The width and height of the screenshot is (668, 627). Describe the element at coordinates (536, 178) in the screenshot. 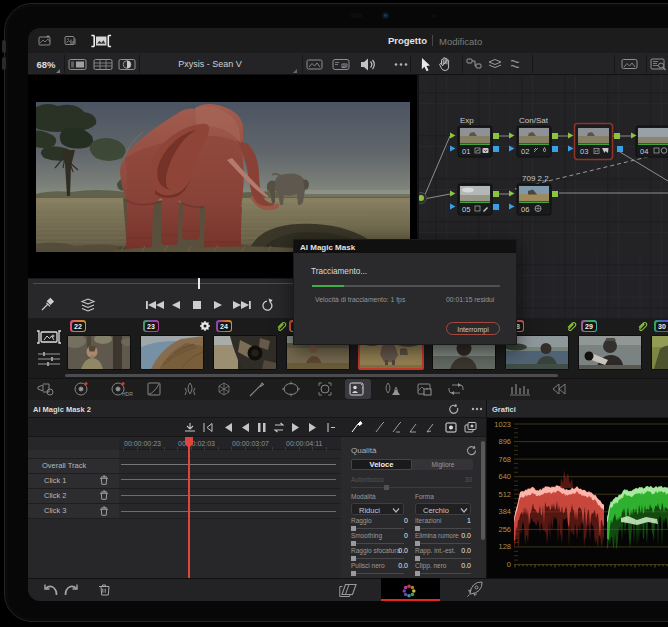

I see `svg-text: 709 2.2` at that location.